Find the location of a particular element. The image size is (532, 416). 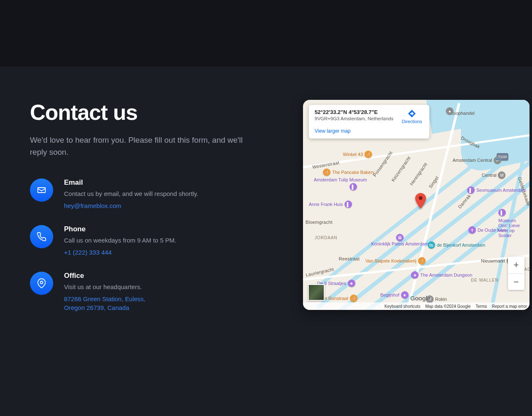

map-poi-icon: ● is located at coordinates (450, 111).